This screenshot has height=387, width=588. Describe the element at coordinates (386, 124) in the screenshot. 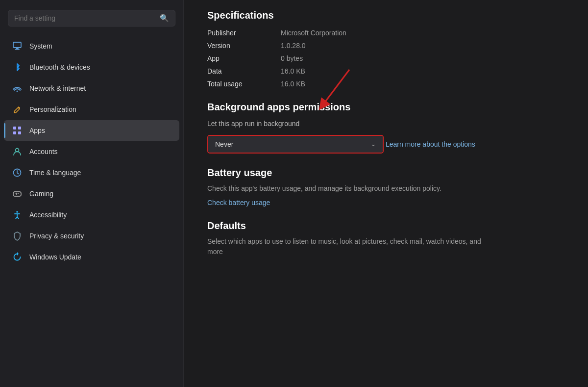

I see `bg-run-label: Let this app run in background` at that location.